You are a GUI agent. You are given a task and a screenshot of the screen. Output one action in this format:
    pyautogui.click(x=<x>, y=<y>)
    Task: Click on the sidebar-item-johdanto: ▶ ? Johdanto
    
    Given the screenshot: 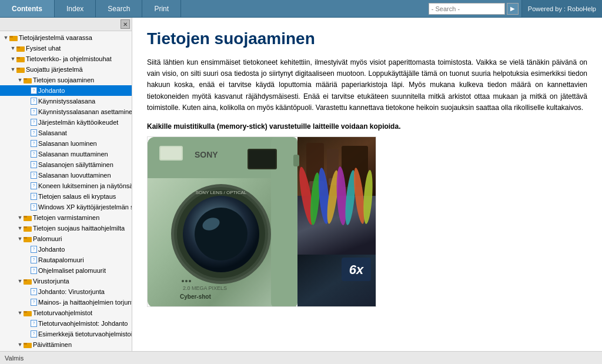 What is the action you would take?
    pyautogui.click(x=66, y=91)
    